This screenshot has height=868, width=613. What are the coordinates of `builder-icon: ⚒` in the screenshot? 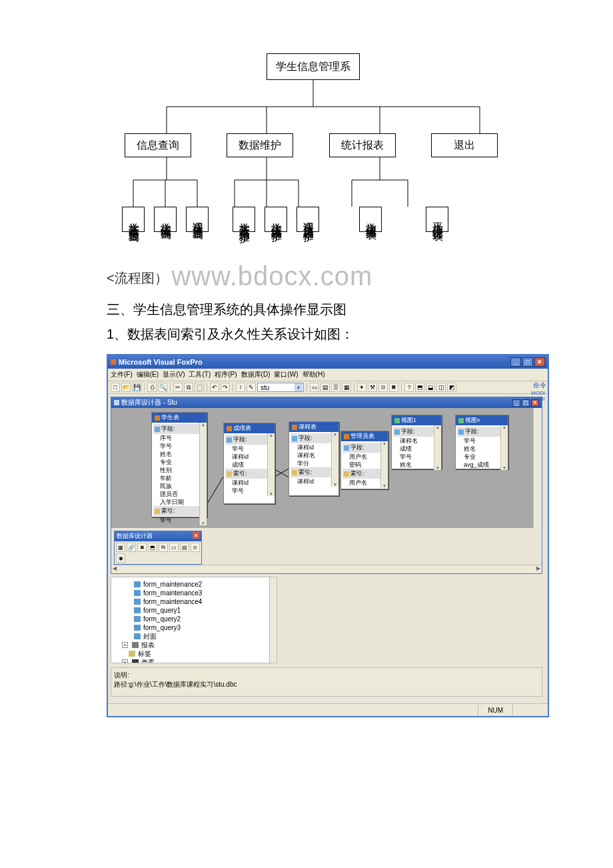 It's located at (372, 387).